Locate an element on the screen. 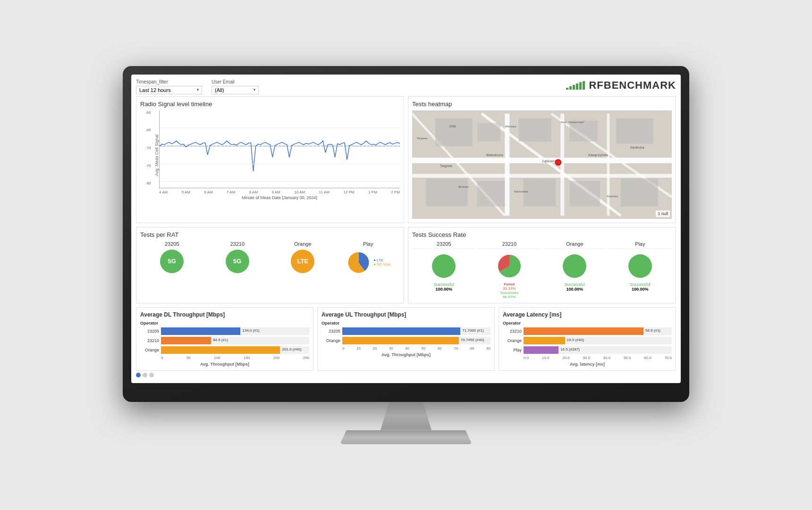 Image resolution: width=812 pixels, height=510 pixels. ul-xtick-60: 60 is located at coordinates (440, 348).